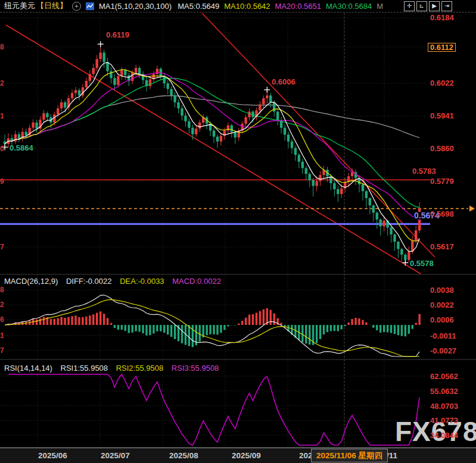 Image resolution: width=476 pixels, height=463 pixels. Describe the element at coordinates (52, 6) in the screenshot. I see `period-label: 【日线】` at that location.